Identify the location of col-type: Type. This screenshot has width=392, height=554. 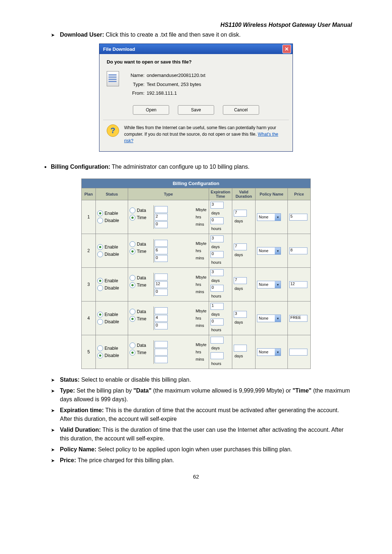
(168, 194).